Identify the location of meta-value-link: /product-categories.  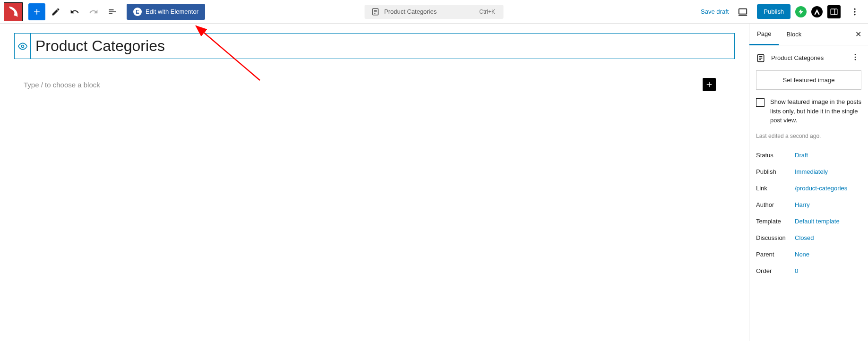
(821, 188).